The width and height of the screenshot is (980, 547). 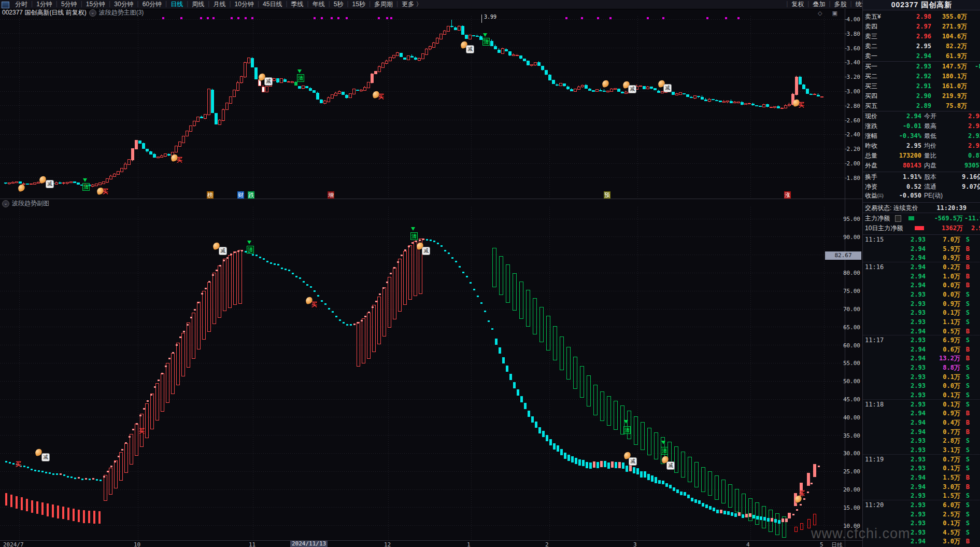 I want to click on trade-row: 2.943.0万B, so click(x=921, y=487).